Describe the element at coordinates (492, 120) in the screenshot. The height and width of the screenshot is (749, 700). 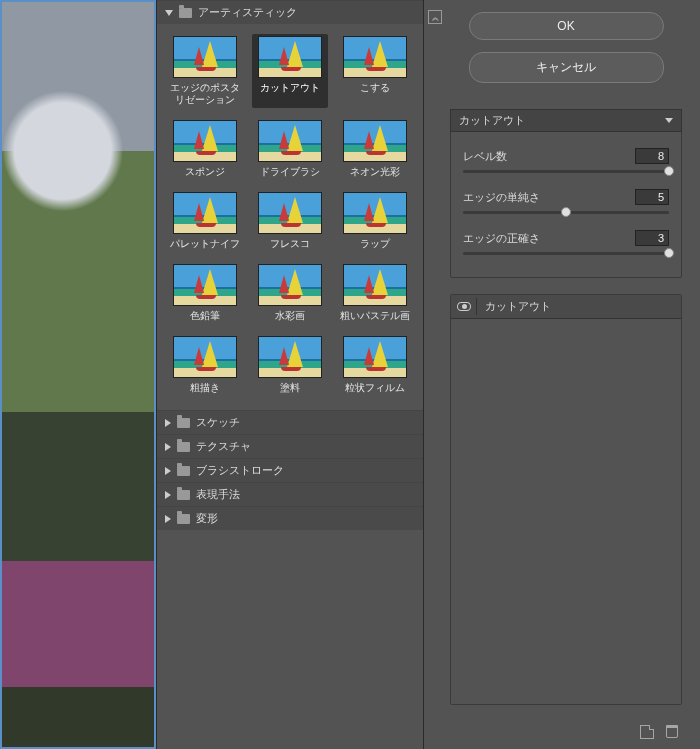
I see `effect-dropdown-label: カットアウト` at that location.